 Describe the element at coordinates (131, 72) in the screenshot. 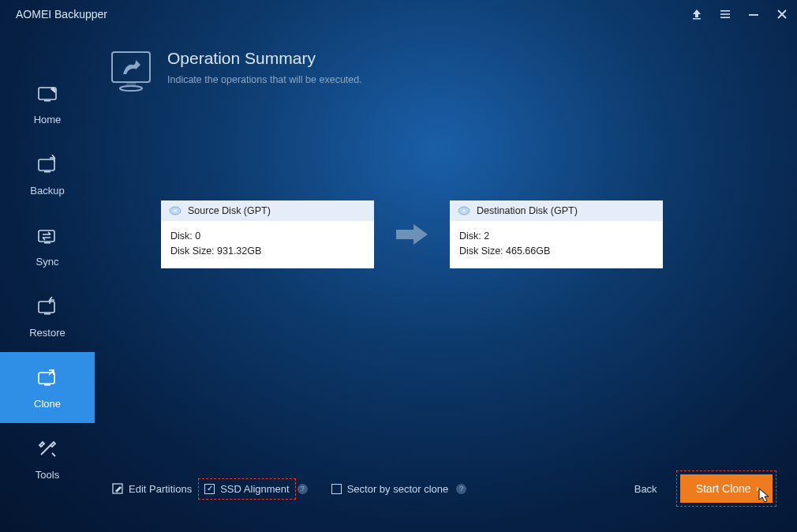

I see `summary-icon` at that location.